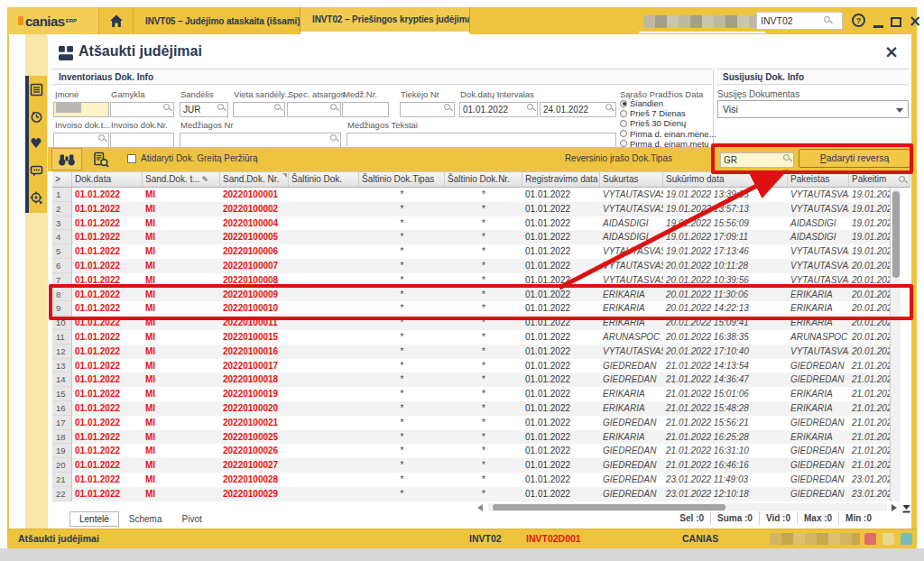 The image size is (924, 561). I want to click on status-red-icon, so click(870, 539).